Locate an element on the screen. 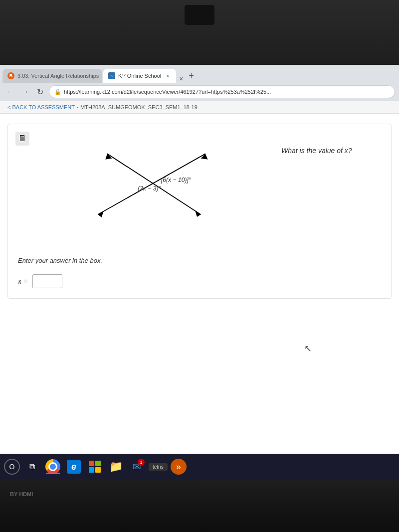  address-bar-row: ← → ↻ 🔒 https://learning.k12.com/d2l/le/… is located at coordinates (200, 92).